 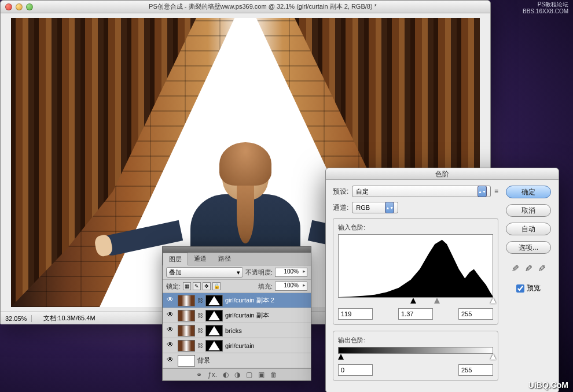 I want to click on layer-row: 👁⛓girl/curtain, so click(x=237, y=346).